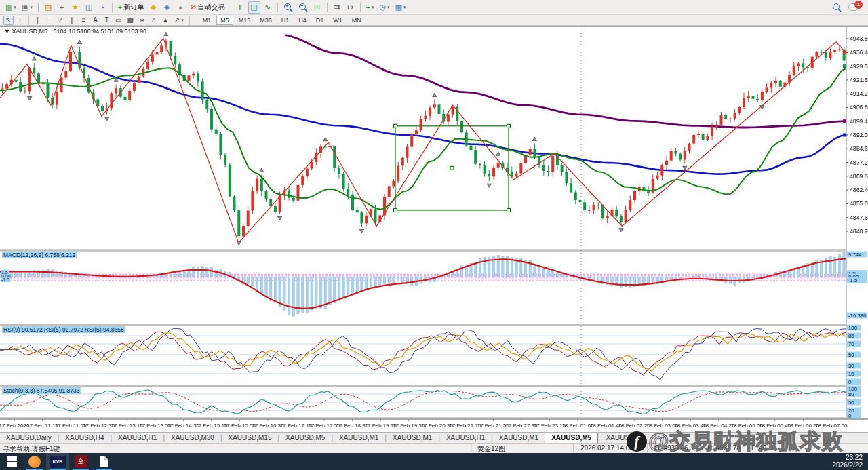 The width and height of the screenshot is (868, 470). Describe the element at coordinates (370, 7) in the screenshot. I see `indicators-button: +▾` at that location.